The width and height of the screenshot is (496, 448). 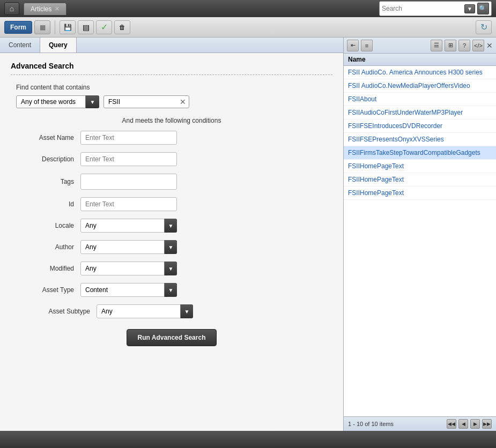 I want to click on browse-icon: ▤, so click(x=86, y=27).